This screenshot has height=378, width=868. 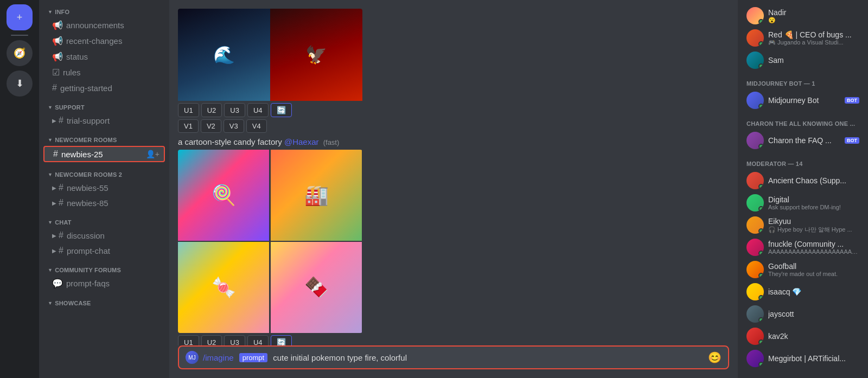 What do you see at coordinates (153, 154) in the screenshot?
I see `add-user-icon: 👤+` at bounding box center [153, 154].